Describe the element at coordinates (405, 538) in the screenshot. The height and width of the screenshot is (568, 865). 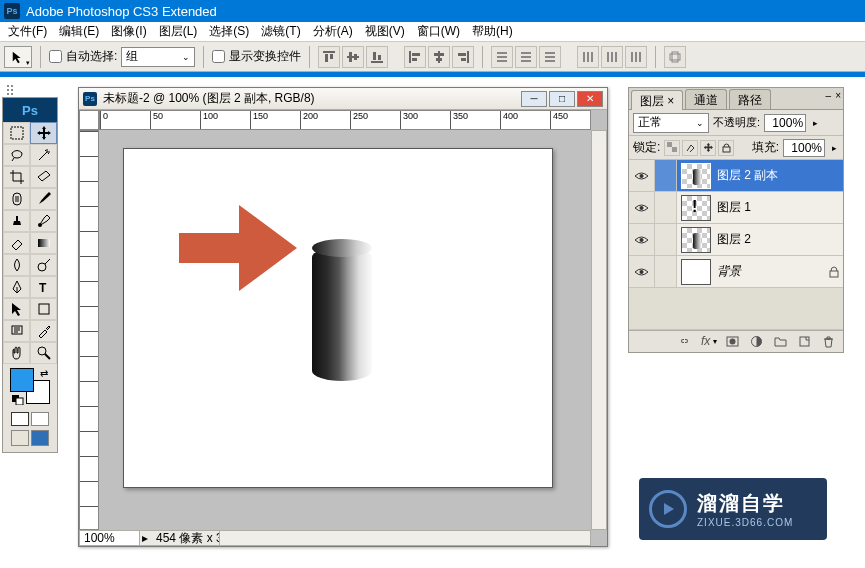
I see `horizontal-scrollbar` at that location.